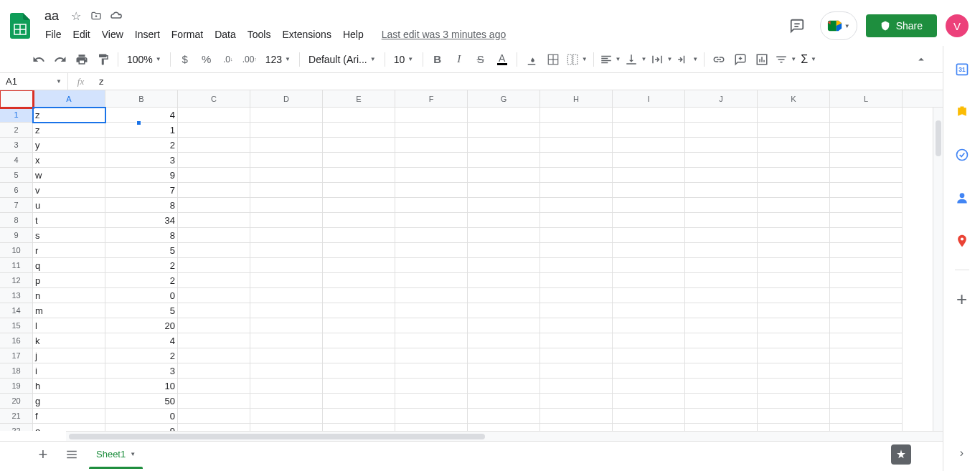 The height and width of the screenshot is (471, 980). Describe the element at coordinates (521, 436) in the screenshot. I see `horizontal-scrollbar: ◄►` at that location.